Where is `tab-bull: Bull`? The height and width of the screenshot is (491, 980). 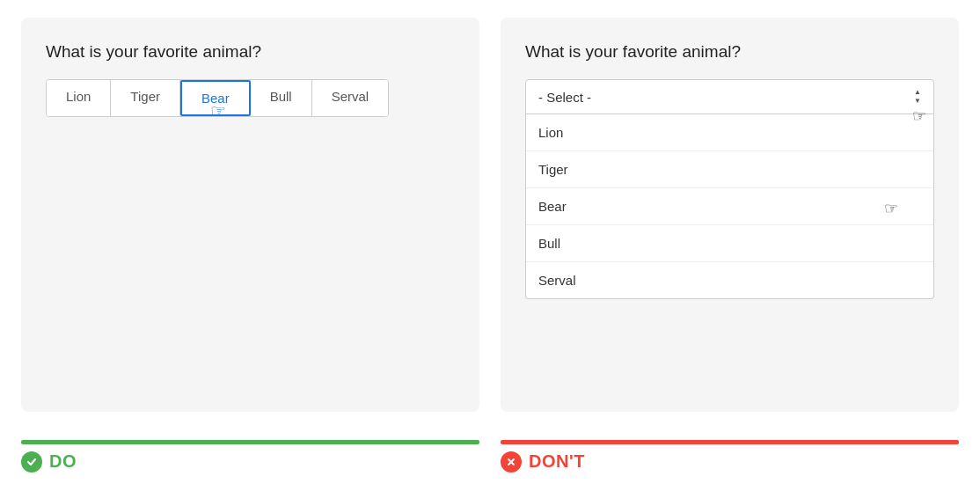
tab-bull: Bull is located at coordinates (282, 99).